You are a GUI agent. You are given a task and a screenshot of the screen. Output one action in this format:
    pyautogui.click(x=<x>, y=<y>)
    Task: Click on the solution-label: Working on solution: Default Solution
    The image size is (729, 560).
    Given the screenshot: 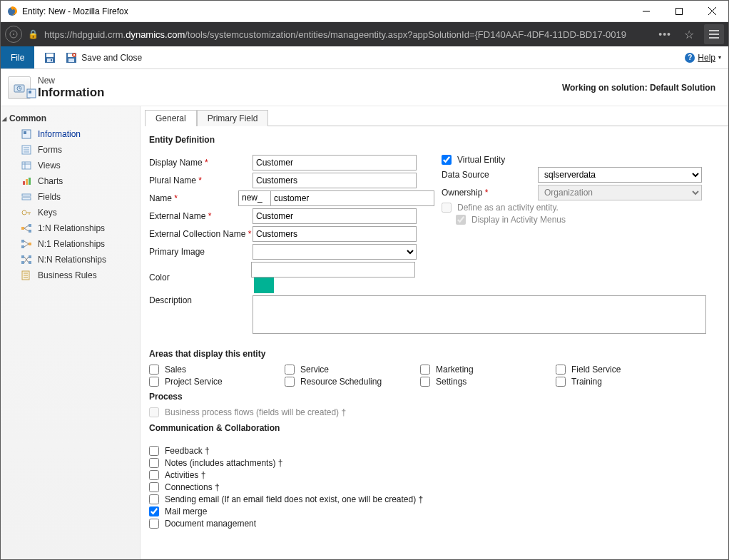 What is the action you would take?
    pyautogui.click(x=642, y=88)
    